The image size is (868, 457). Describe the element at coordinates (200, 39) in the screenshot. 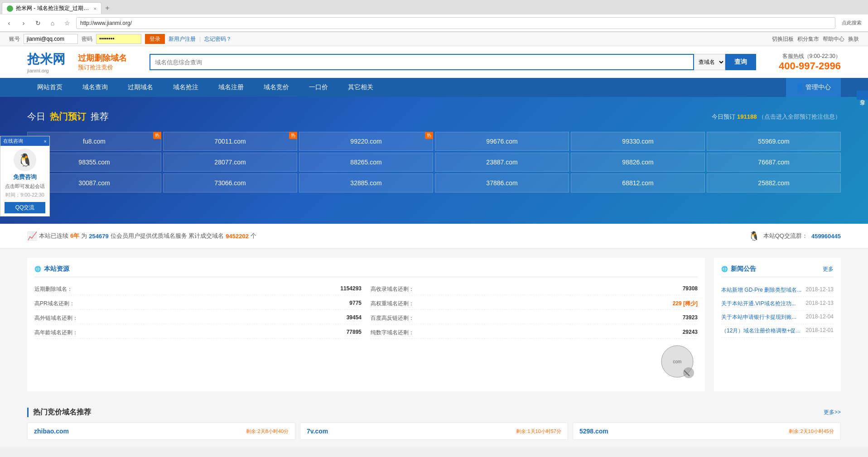

I see `sep1: |` at that location.